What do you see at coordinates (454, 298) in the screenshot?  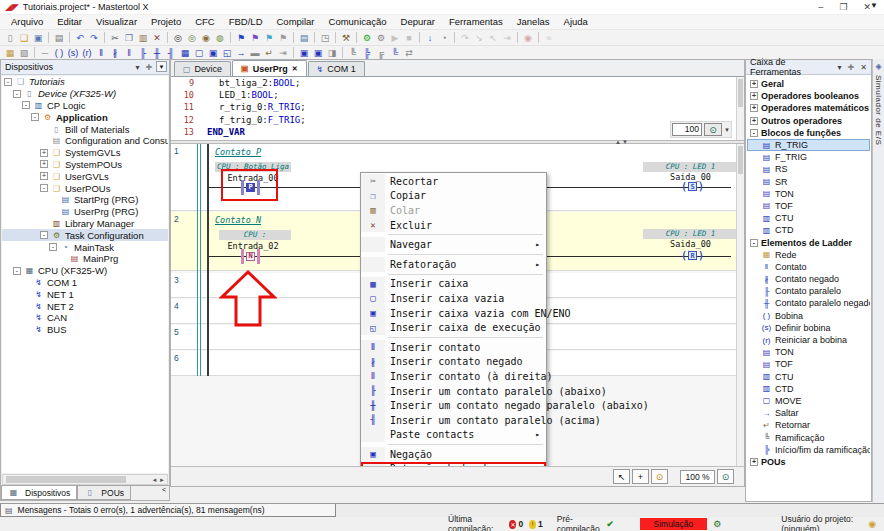 I see `context-menu-item: ▢ Inserir caixa vazia` at bounding box center [454, 298].